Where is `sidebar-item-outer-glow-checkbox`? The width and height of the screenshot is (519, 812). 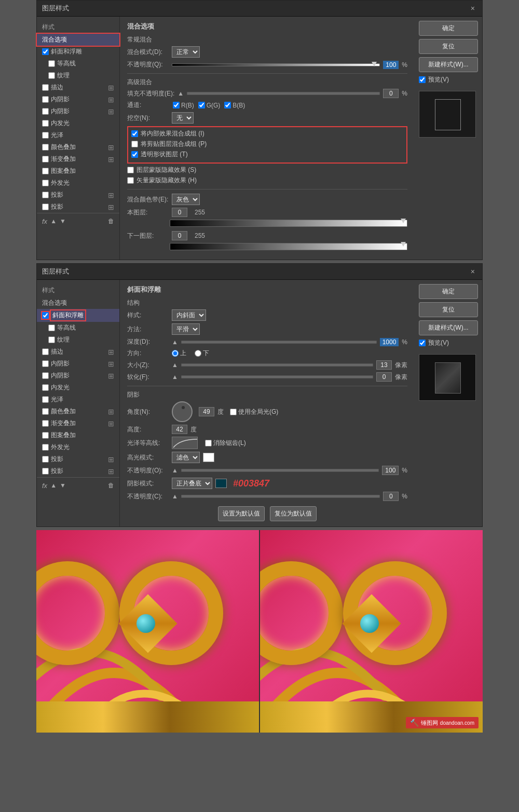
sidebar-item-outer-glow-checkbox is located at coordinates (46, 183).